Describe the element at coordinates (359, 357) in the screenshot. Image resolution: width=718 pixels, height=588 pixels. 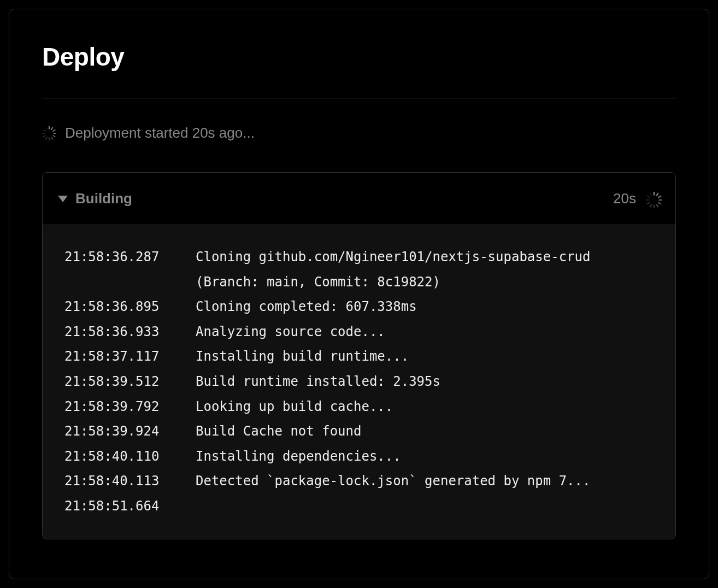
I see `log-line: 21:58:37.117Installing build runtime...` at that location.